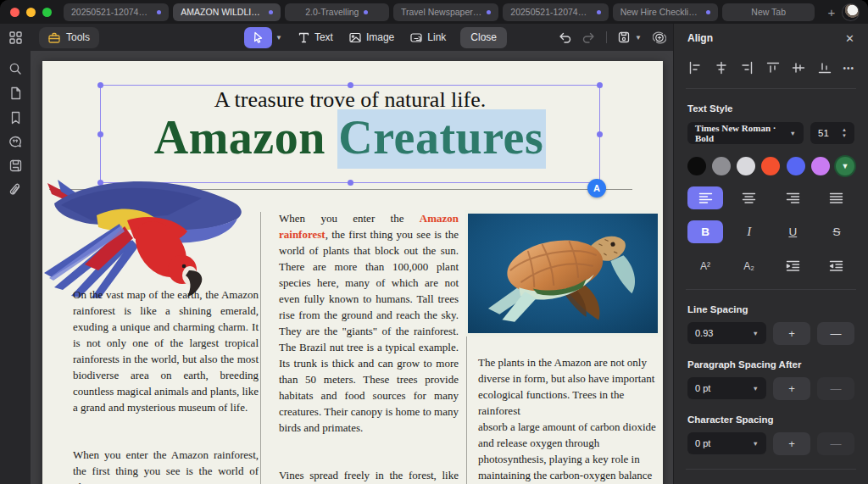 Image resolution: width=868 pixels, height=484 pixels. What do you see at coordinates (15, 37) in the screenshot?
I see `apps-grid-icon` at bounding box center [15, 37].